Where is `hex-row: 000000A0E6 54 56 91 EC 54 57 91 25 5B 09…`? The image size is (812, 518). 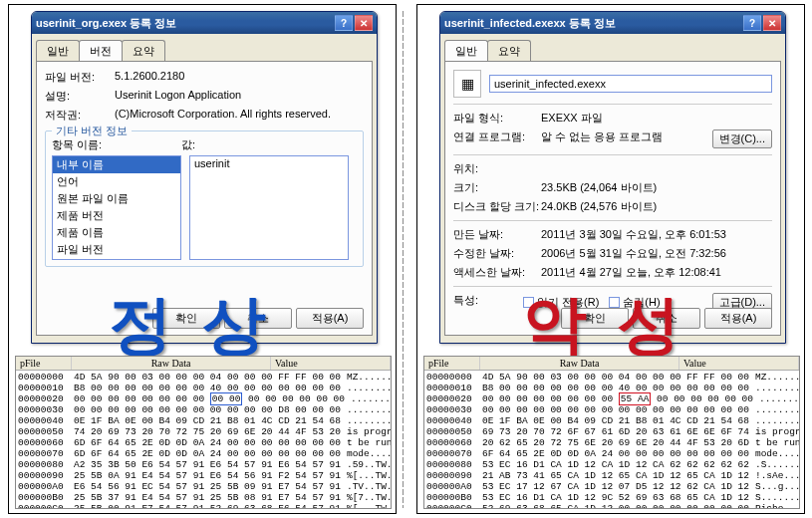 hex-row: 000000A0E6 54 56 91 EC 54 57 91 25 5B 09… is located at coordinates (203, 486).